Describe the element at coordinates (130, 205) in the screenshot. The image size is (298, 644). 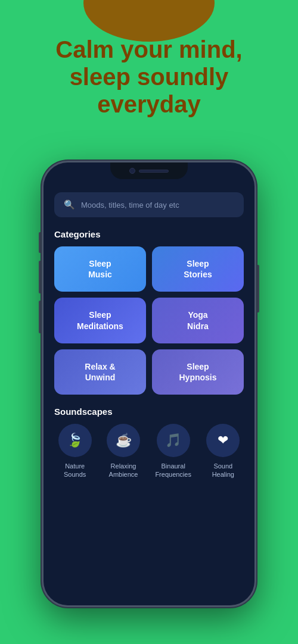
I see `search-placeholder-text: Moods, titles, time of day etc` at that location.